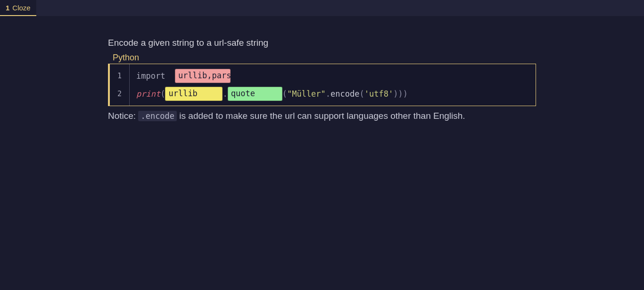 Image resolution: width=644 pixels, height=290 pixels. What do you see at coordinates (321, 116) in the screenshot?
I see `notice-rest: is added to make sure the url can suppor…` at bounding box center [321, 116].